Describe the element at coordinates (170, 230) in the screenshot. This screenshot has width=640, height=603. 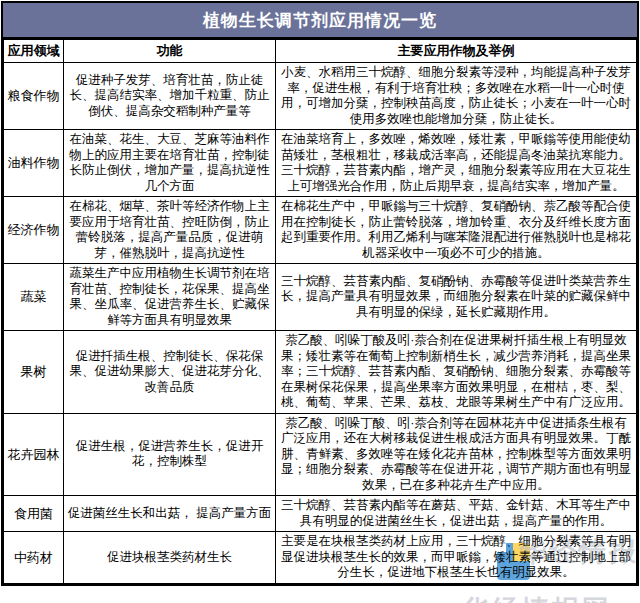
I see `row-function: 在棉花、烟草、茶叶等经济作物上主要应用于培育壮苗、控旺防倒，防止蕾铃脱落，提高产…` at that location.